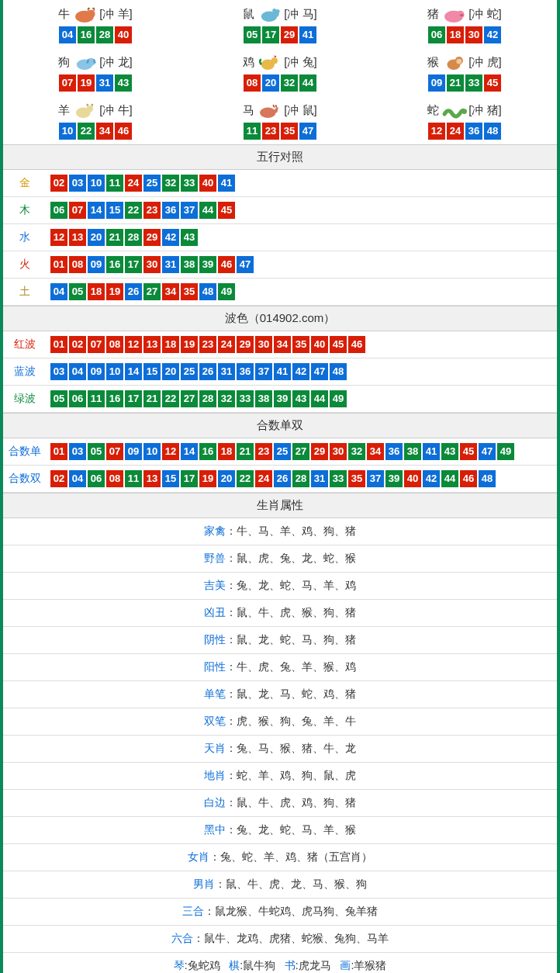 This screenshot has height=973, width=560. What do you see at coordinates (280, 237) in the screenshot?
I see `wuxing-rows: 金02031011242532334041木060714152223363744…` at bounding box center [280, 237].